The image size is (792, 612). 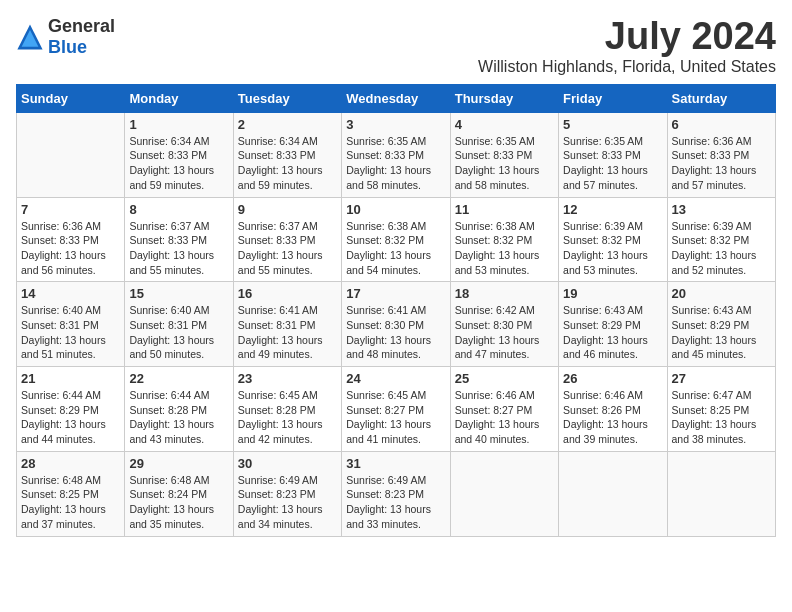 What do you see at coordinates (71, 324) in the screenshot?
I see `calendar-cell: 14Sunrise: 6:40 AM Sunset: 8:31 PM Dayli…` at bounding box center [71, 324].